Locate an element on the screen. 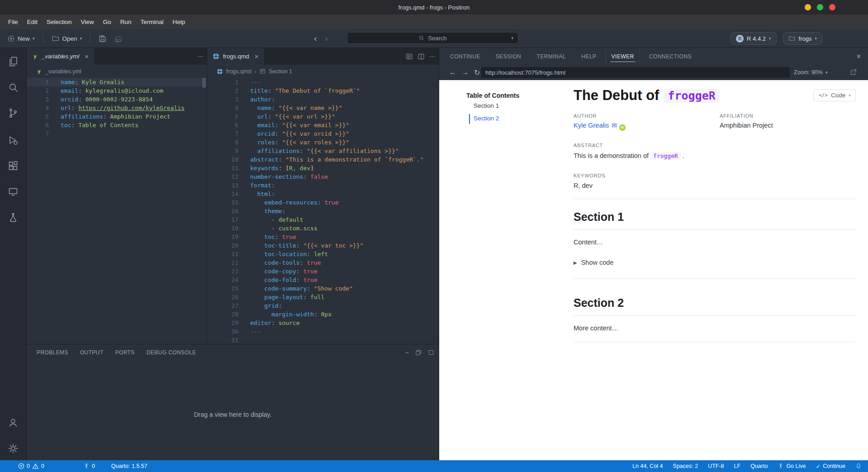 This screenshot has width=868, height=472. code-line: 9 affiliations: "{{< var affiliations >}… is located at coordinates (323, 151).